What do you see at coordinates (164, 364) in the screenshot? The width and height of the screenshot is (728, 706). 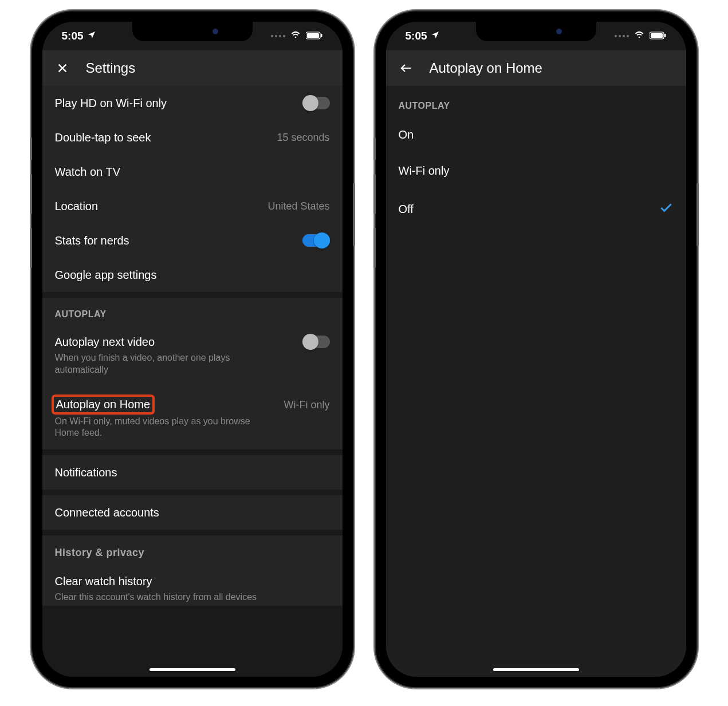 I see `row-sublabel: When you finish a video, another one pla…` at bounding box center [164, 364].